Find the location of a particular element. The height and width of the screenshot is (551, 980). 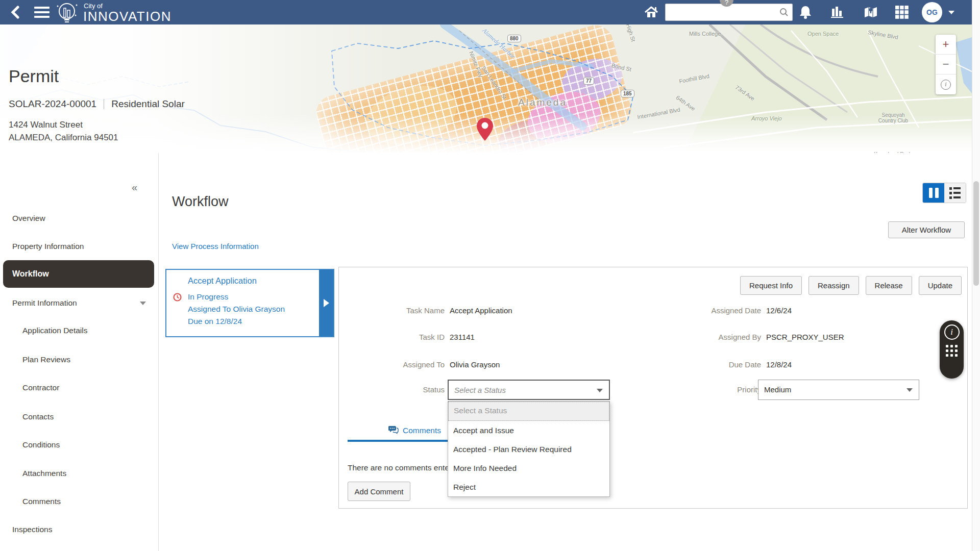

assigned-to-value: Olivia Grayson is located at coordinates (475, 365).